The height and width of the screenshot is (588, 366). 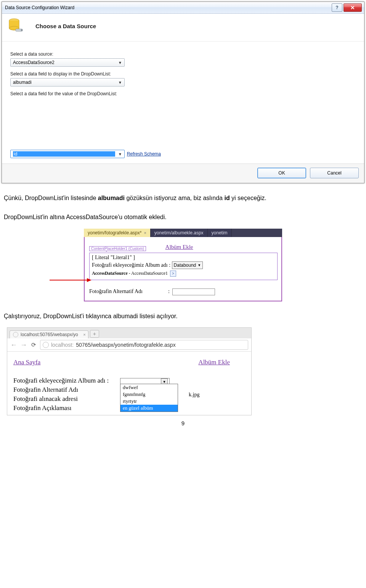 What do you see at coordinates (183, 27) in the screenshot?
I see `dialog-header: Choose a Data Source` at bounding box center [183, 27].